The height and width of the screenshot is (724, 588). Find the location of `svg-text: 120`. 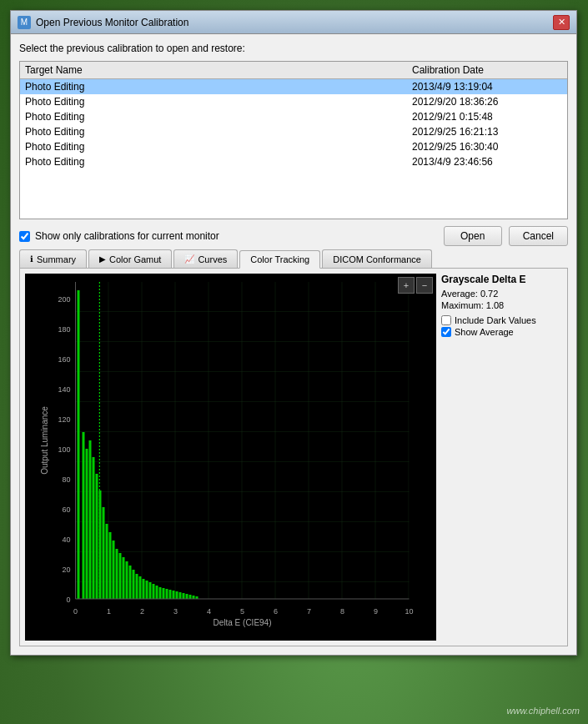

svg-text: 120 is located at coordinates (63, 420).